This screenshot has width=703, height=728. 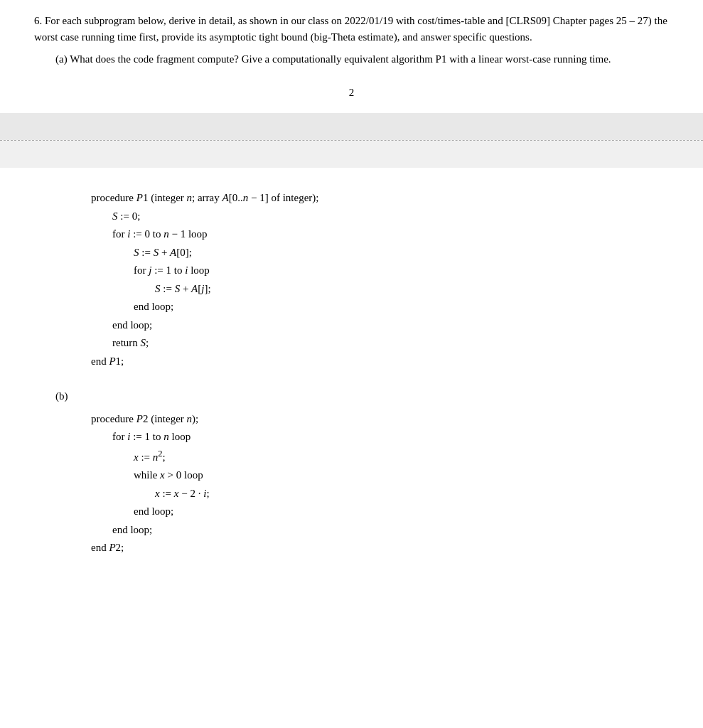 What do you see at coordinates (391, 343) in the screenshot?
I see `p1-line-8: return S;` at bounding box center [391, 343].